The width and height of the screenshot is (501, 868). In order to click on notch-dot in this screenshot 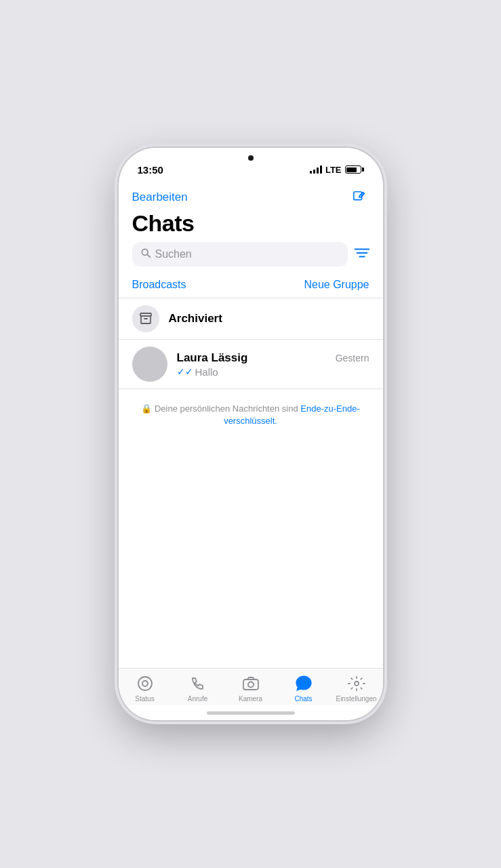, I will do `click(251, 158)`.